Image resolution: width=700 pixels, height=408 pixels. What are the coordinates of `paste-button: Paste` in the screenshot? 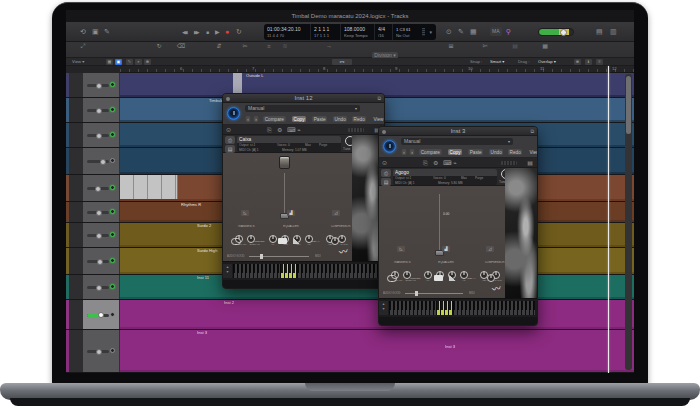 It's located at (320, 118).